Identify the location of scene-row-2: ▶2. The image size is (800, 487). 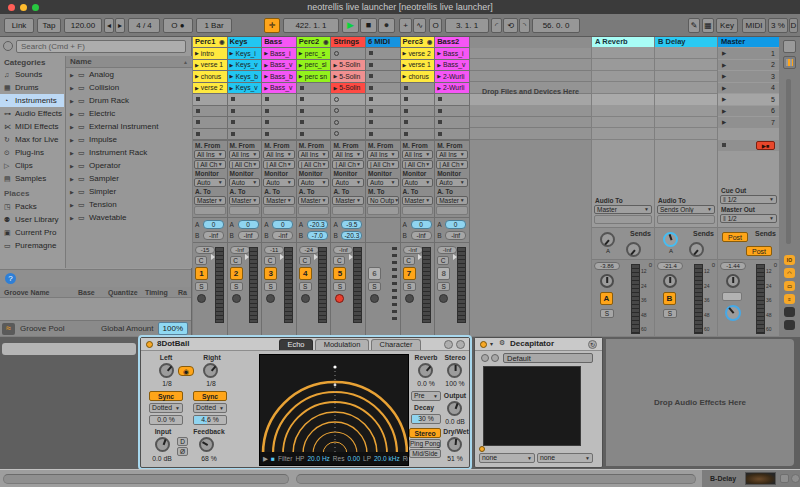
(748, 66).